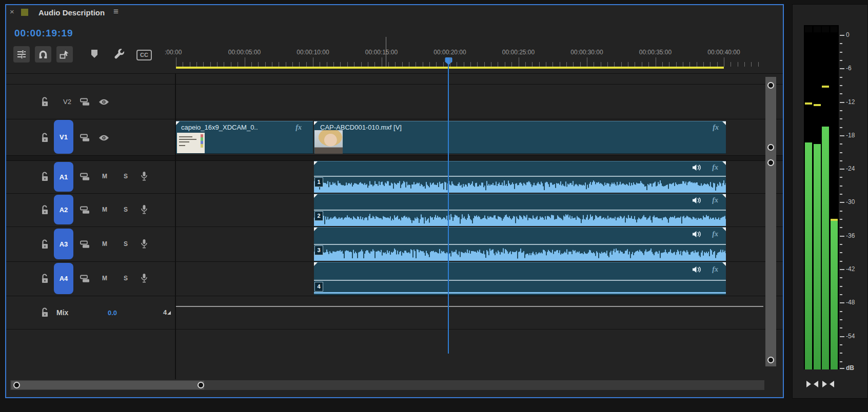 The image size is (868, 412). I want to click on meter-scale-label: -36, so click(851, 236).